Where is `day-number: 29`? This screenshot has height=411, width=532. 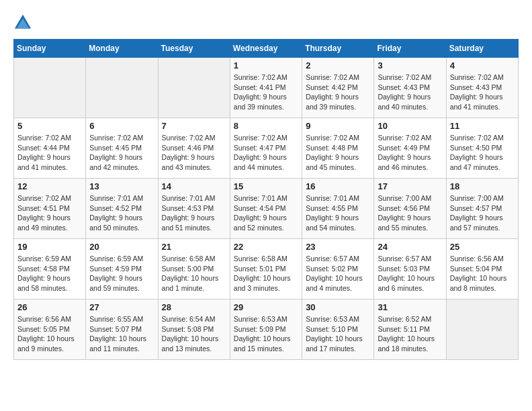 day-number: 29 is located at coordinates (266, 308).